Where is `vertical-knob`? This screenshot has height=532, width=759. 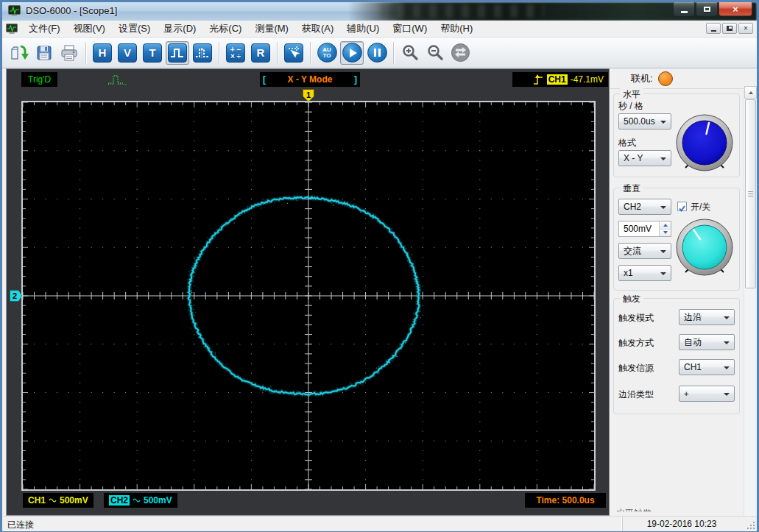
vertical-knob is located at coordinates (705, 249).